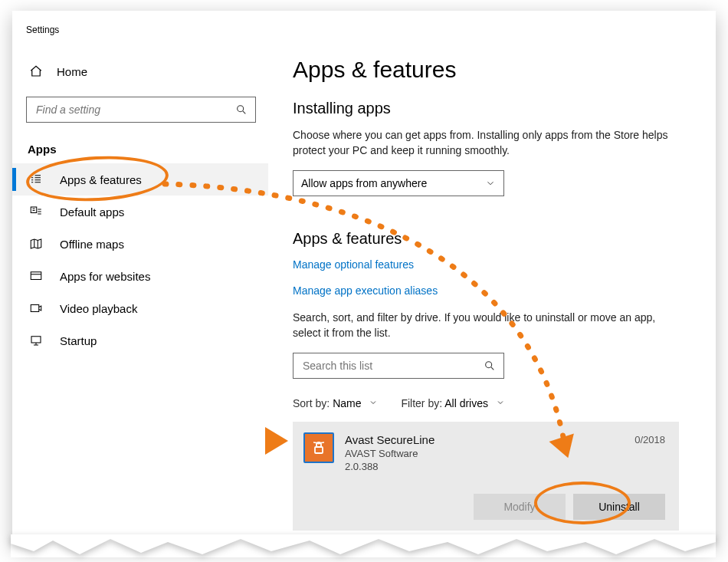  I want to click on filter-value: All drives, so click(466, 403).